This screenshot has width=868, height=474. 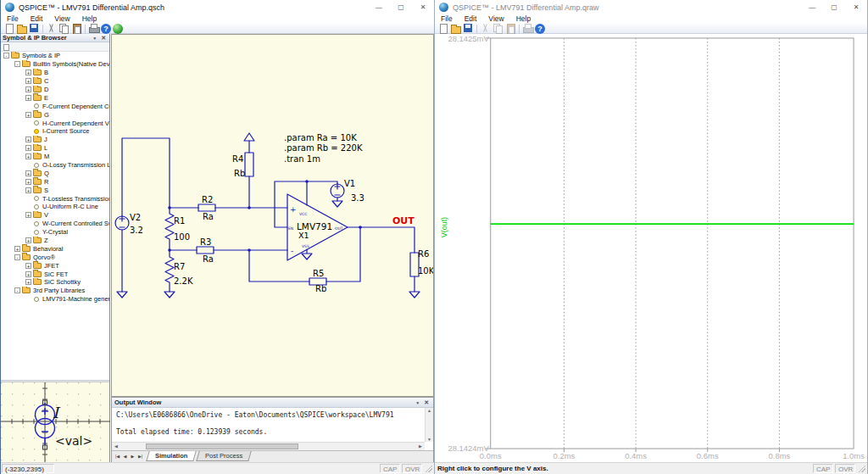 What do you see at coordinates (55, 56) in the screenshot?
I see `tree-item-symbols-ip: -Symbols & IP` at bounding box center [55, 56].